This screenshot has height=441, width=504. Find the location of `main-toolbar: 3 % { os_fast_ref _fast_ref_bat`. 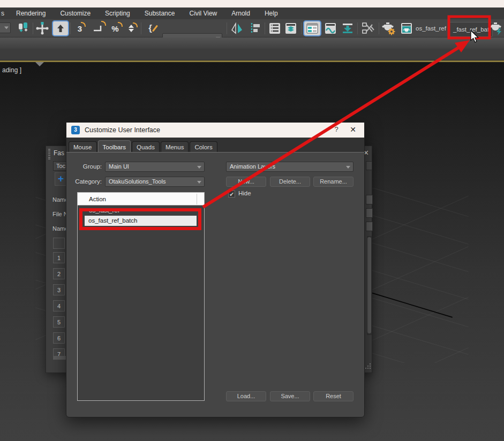

main-toolbar: 3 % { os_fast_ref _fast_ref_bat is located at coordinates (252, 28).